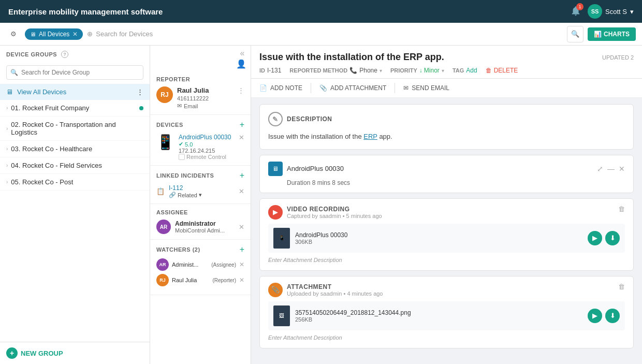 The height and width of the screenshot is (364, 642). I want to click on issue-id: ID I-131, so click(270, 70).